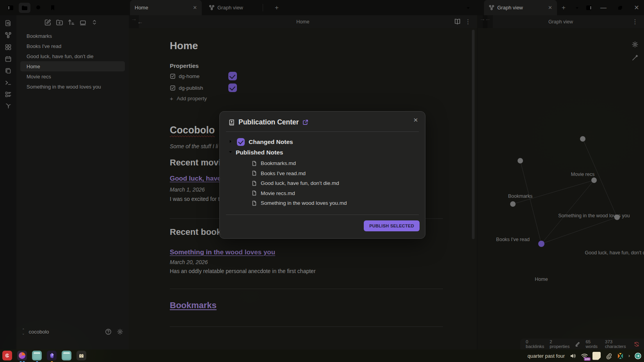 This screenshot has width=644, height=362. Describe the element at coordinates (322, 122) in the screenshot. I see `modal-header: Publication Center` at that location.